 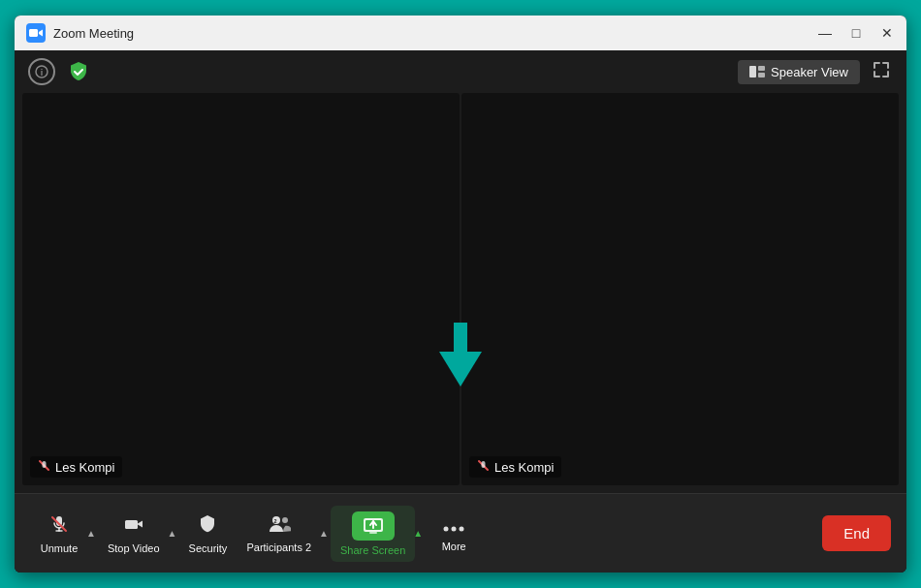 What do you see at coordinates (76, 467) in the screenshot?
I see `participant-name-1: Les Kompi` at bounding box center [76, 467].